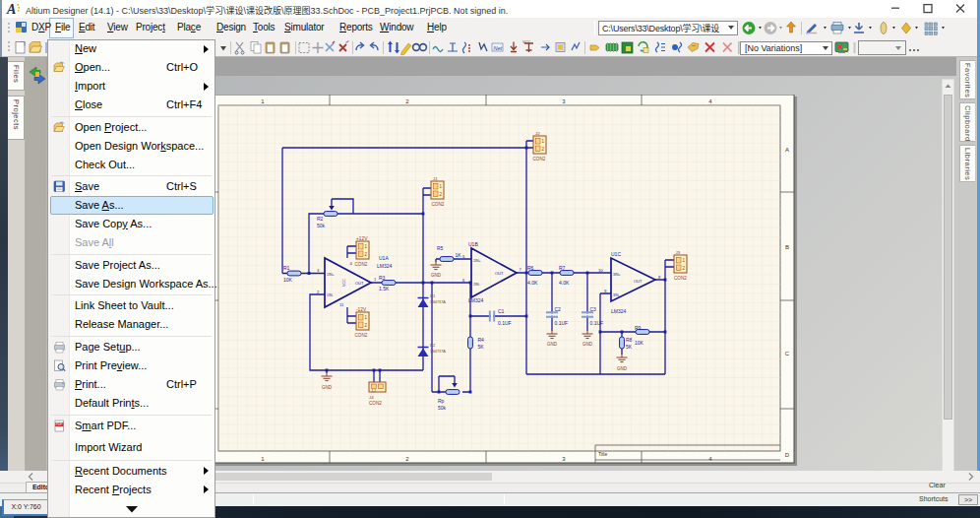 The width and height of the screenshot is (980, 518). What do you see at coordinates (441, 401) in the screenshot?
I see `svg-text: Rp` at bounding box center [441, 401].